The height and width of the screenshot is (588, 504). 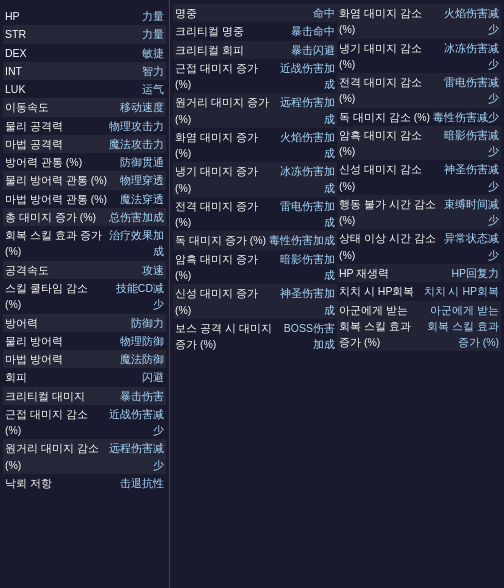 What do you see at coordinates (220, 240) in the screenshot?
I see `r-kr: 독 대미지 증가 (%)` at bounding box center [220, 240].